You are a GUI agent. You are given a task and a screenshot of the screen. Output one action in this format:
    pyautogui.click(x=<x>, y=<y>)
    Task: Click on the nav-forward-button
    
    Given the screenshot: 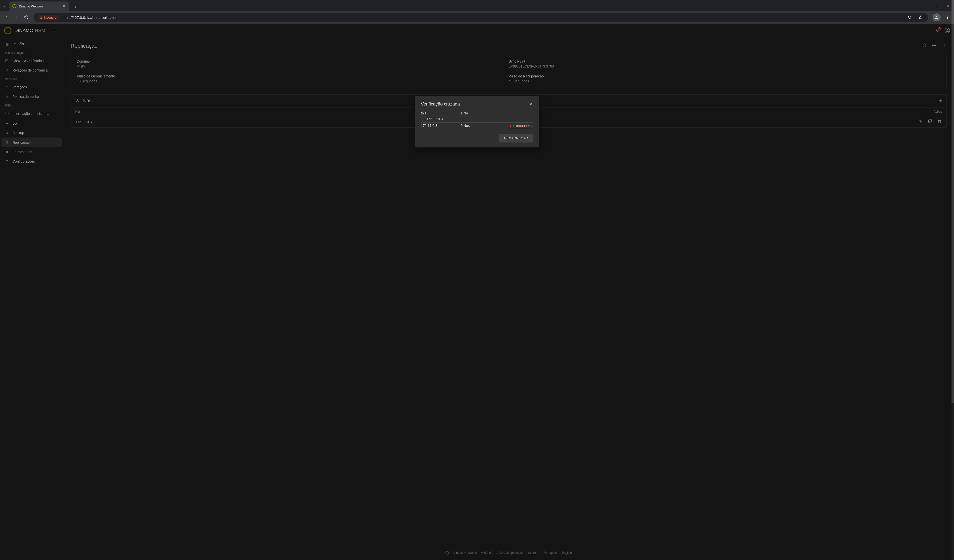 What is the action you would take?
    pyautogui.click(x=17, y=17)
    